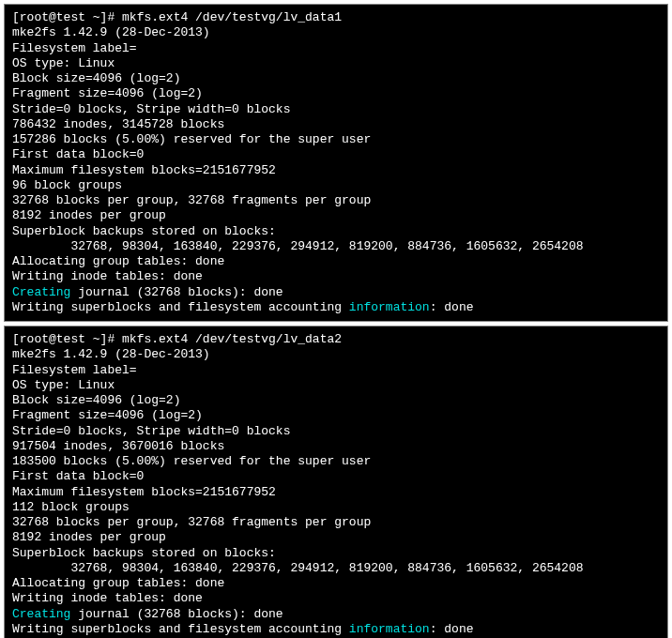  Describe the element at coordinates (336, 447) in the screenshot. I see `output-line: 917504 inodes, 3670016 blocks` at that location.